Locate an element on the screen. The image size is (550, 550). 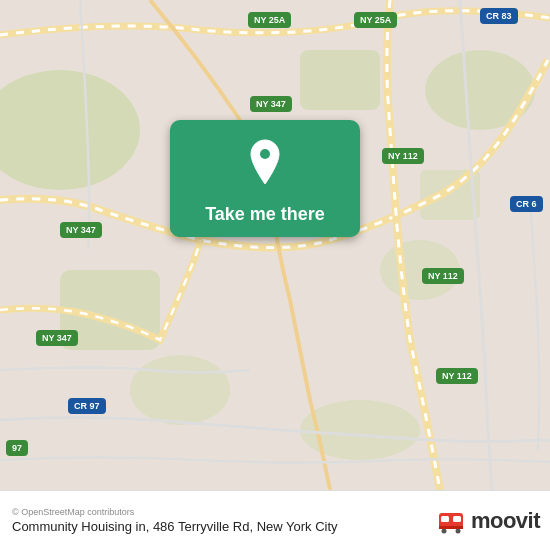
moovit-text: moovit is located at coordinates (506, 521).